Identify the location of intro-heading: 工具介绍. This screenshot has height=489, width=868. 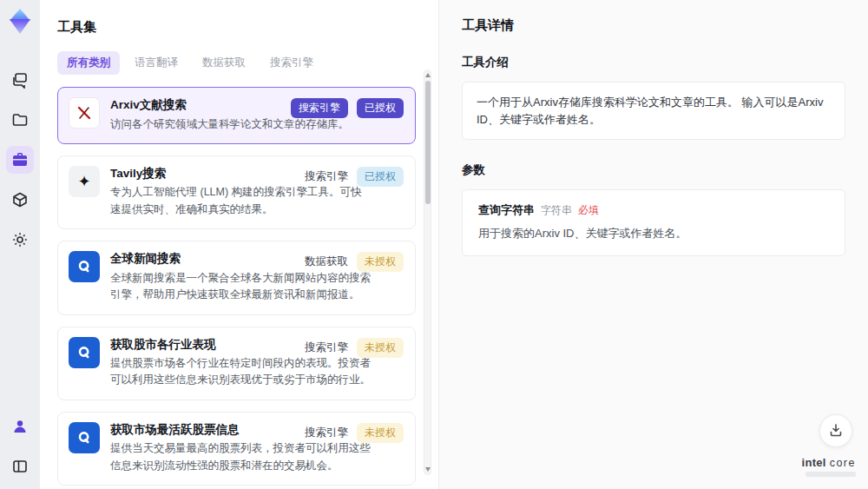
(654, 63).